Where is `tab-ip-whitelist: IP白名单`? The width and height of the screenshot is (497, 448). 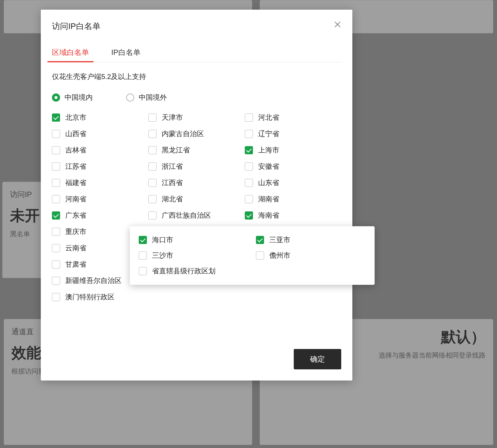
tab-ip-whitelist: IP白名单 is located at coordinates (126, 53).